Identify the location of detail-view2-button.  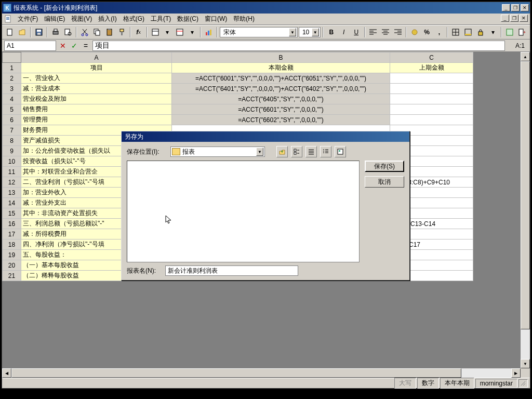
(326, 152).